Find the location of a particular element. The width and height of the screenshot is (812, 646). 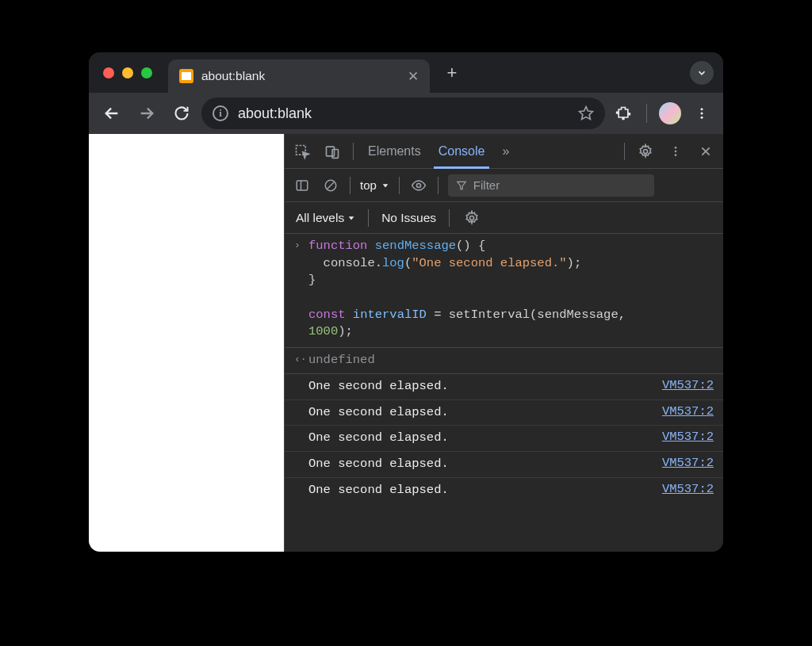

tab-close-icon: ✕ is located at coordinates (413, 76).